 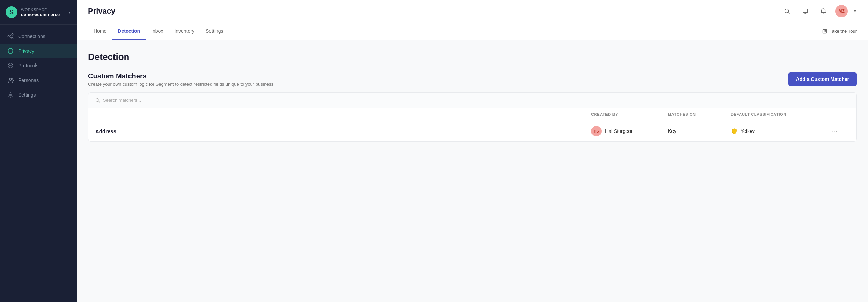 I want to click on creator-name: Hal Sturgeon, so click(x=619, y=131).